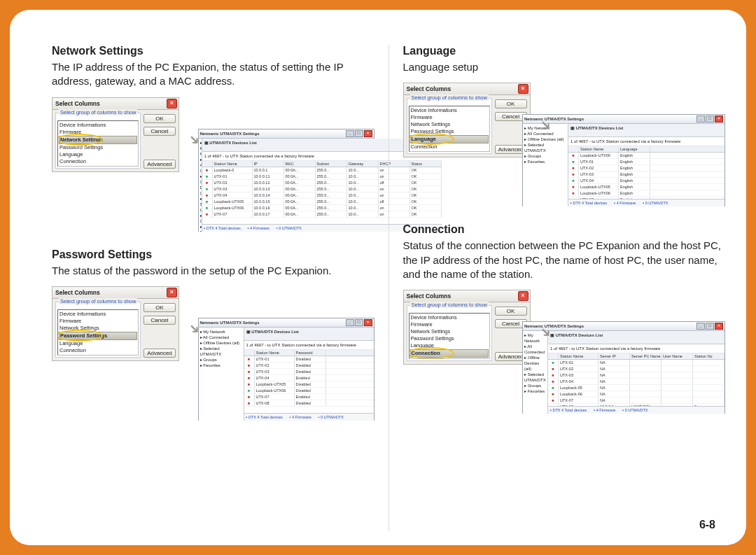  Describe the element at coordinates (647, 155) in the screenshot. I see `table-row: ■Loopback-UTX00English` at that location.